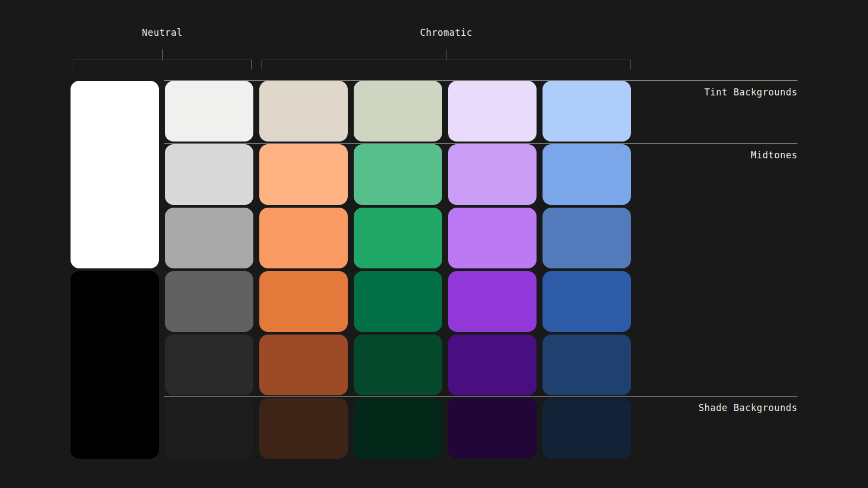 The height and width of the screenshot is (488, 868). What do you see at coordinates (115, 365) in the screenshot?
I see `swatch-base-row4` at bounding box center [115, 365].